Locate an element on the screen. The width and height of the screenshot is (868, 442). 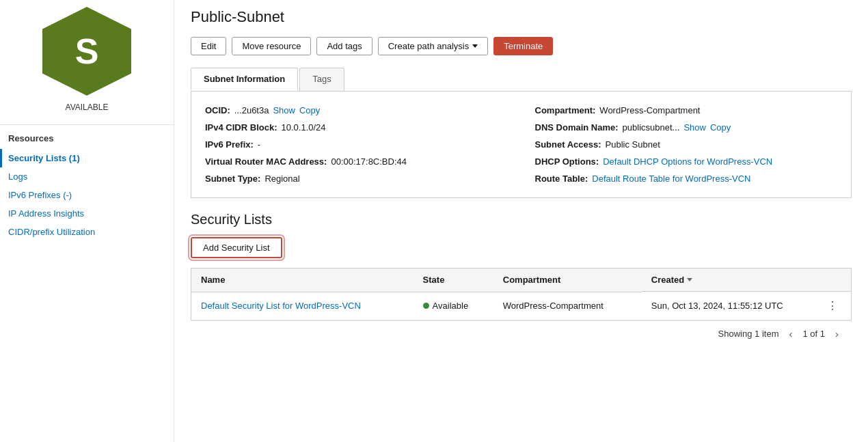
row-actions-button: ⋮ is located at coordinates (832, 306).